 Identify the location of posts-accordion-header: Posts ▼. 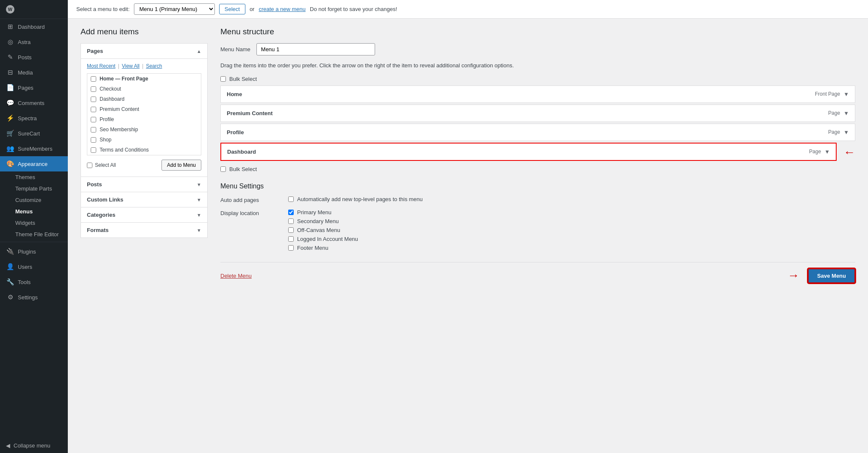
(144, 185).